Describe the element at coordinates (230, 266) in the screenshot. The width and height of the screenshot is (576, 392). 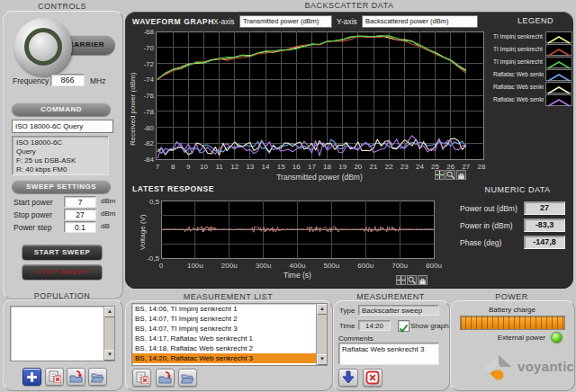
I see `svg-text: 200u` at that location.